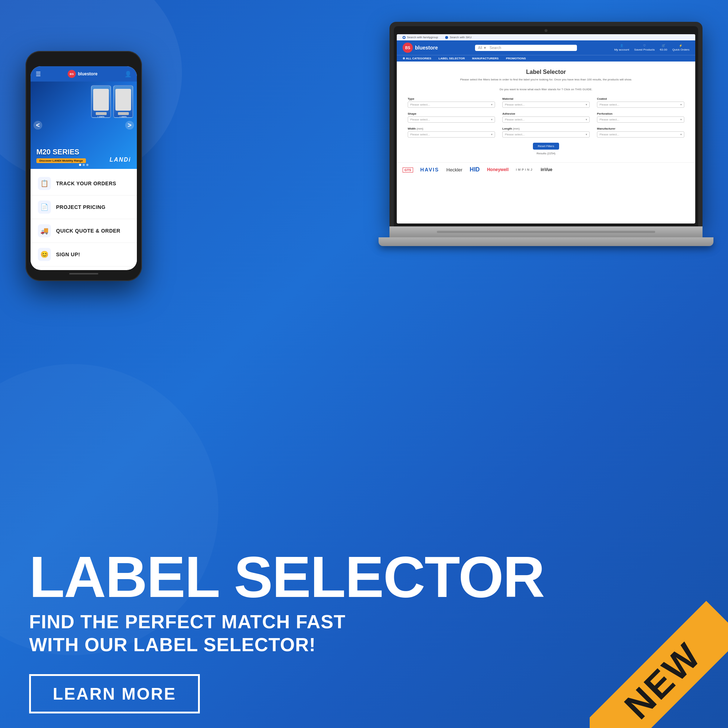 The height and width of the screenshot is (728, 728). Describe the element at coordinates (84, 231) in the screenshot. I see `menu-item-quote: 🚚 QUICK QUOTE & ORDER` at that location.